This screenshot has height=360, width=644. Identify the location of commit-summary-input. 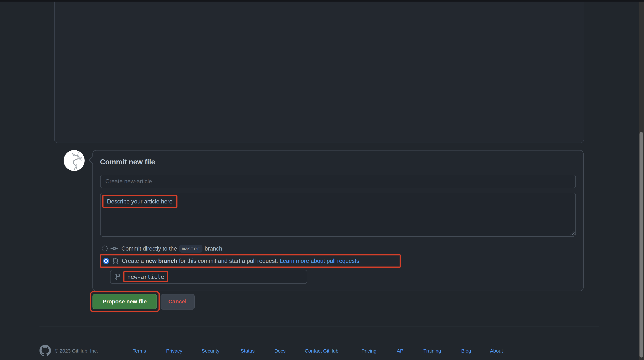
(338, 181).